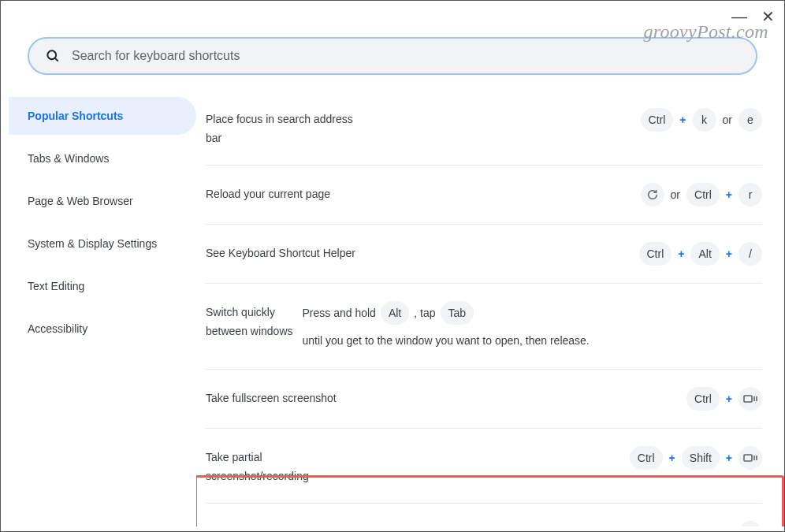 The width and height of the screenshot is (785, 532). What do you see at coordinates (484, 326) in the screenshot?
I see `shortcut-row: Switch quickly between windows Press and…` at bounding box center [484, 326].